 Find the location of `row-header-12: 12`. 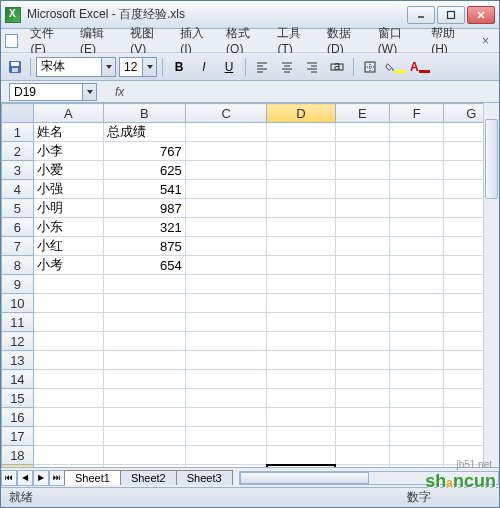

row-header-12: 12 is located at coordinates (18, 342).